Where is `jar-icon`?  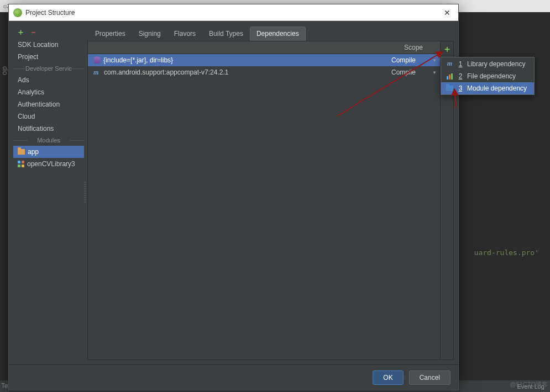 jar-icon is located at coordinates (97, 60).